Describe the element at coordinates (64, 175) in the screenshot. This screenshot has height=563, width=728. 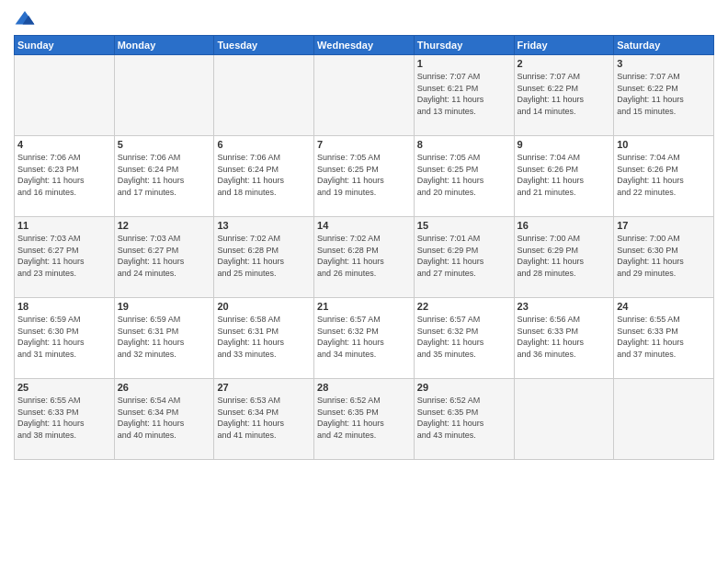
I see `day-info: Sunrise: 7:06 AM Sunset: 6:23 PM Dayligh…` at that location.